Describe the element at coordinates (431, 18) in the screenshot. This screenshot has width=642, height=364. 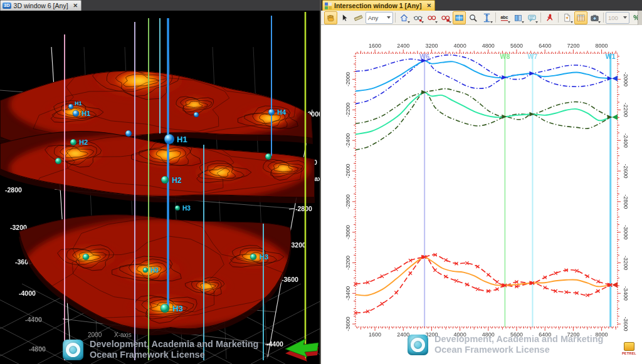
I see `view-glasses-b-button` at that location.